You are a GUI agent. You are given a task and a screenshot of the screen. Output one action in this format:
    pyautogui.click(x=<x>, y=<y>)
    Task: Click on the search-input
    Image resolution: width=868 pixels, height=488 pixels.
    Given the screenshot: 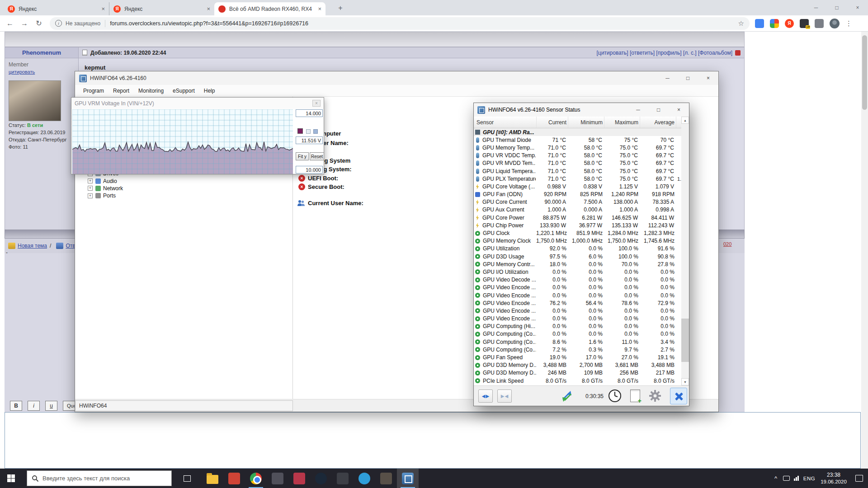 What is the action you would take?
    pyautogui.click(x=104, y=478)
    